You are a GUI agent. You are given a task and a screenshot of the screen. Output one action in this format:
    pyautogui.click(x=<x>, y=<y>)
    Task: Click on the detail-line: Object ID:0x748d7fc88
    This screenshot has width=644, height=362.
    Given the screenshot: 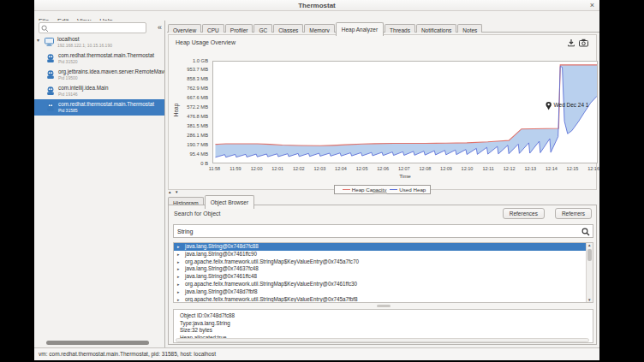 What is the action you would take?
    pyautogui.click(x=386, y=317)
    